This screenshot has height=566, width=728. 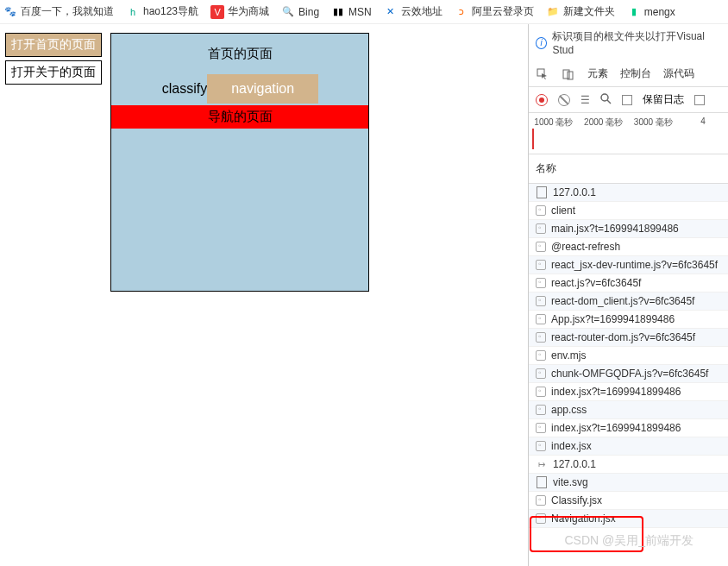 What do you see at coordinates (628, 374) in the screenshot?
I see `network-row: chunk-OMFGQDFA.js?v=6fc3645f` at bounding box center [628, 374].